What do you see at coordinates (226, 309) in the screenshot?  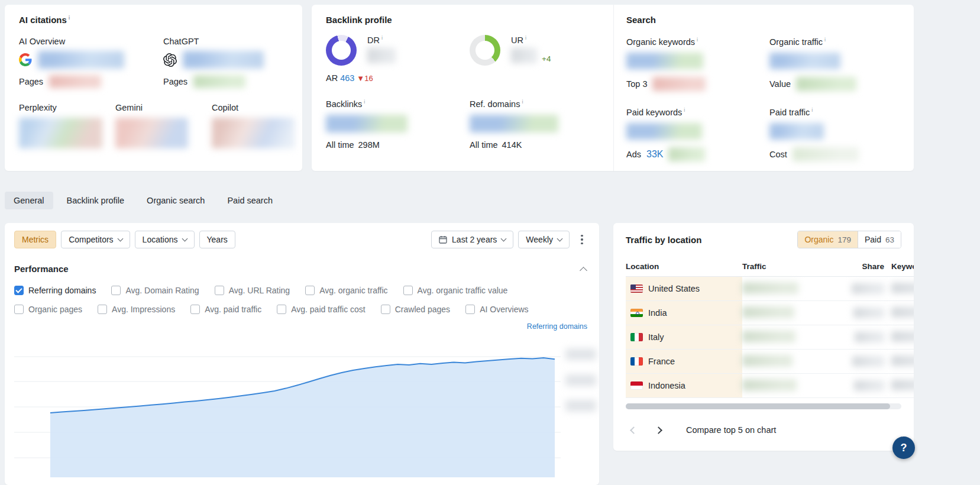 I see `checkbox-avg-paid-traffic: Avg. paid traffic` at bounding box center [226, 309].